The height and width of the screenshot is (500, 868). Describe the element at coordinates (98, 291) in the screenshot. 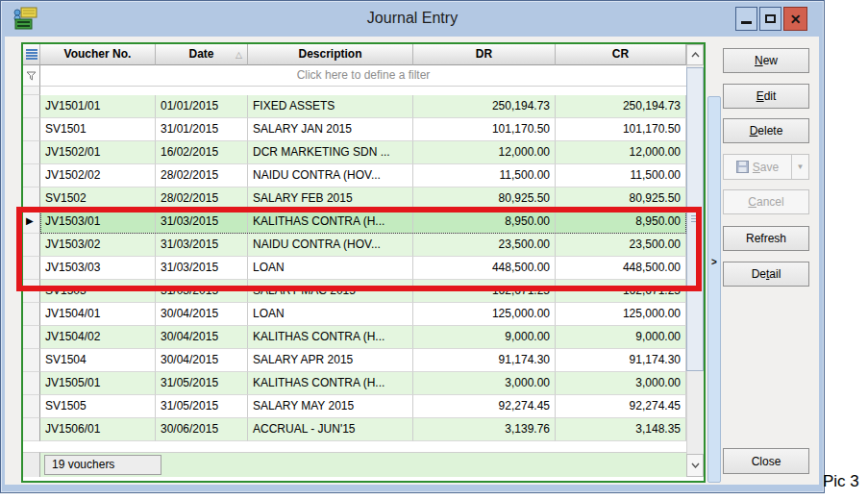

I see `cell-voucher: SV1503` at that location.